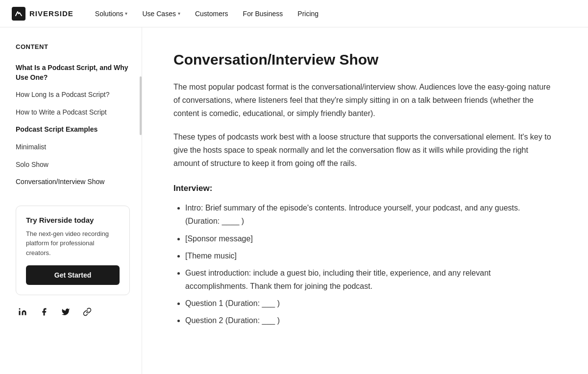 This screenshot has width=588, height=374. Describe the element at coordinates (363, 100) in the screenshot. I see `article-paragraph-1: The most popular podcast format is the c…` at that location.